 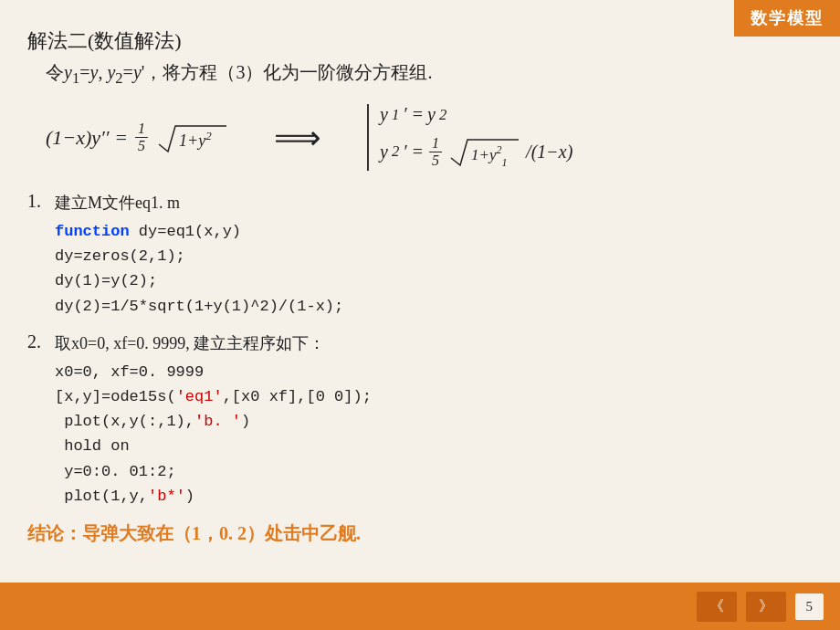 What do you see at coordinates (787, 18) in the screenshot?
I see `badge-label: 数学模型` at bounding box center [787, 18].